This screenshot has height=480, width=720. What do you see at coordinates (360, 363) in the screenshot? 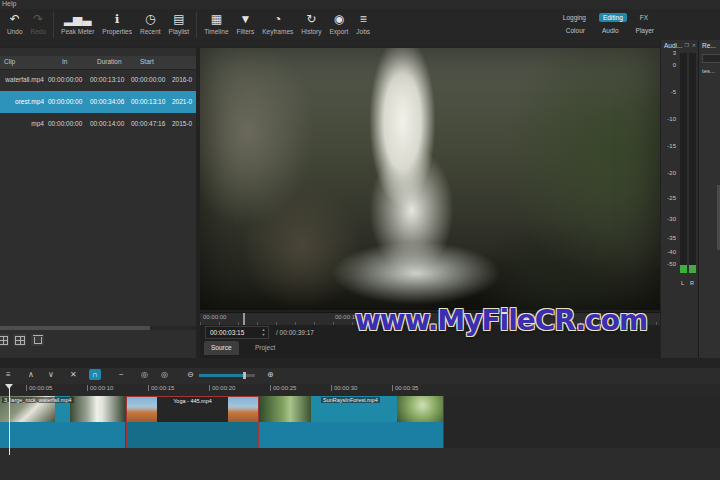
I see `panel-divider` at bounding box center [360, 363].